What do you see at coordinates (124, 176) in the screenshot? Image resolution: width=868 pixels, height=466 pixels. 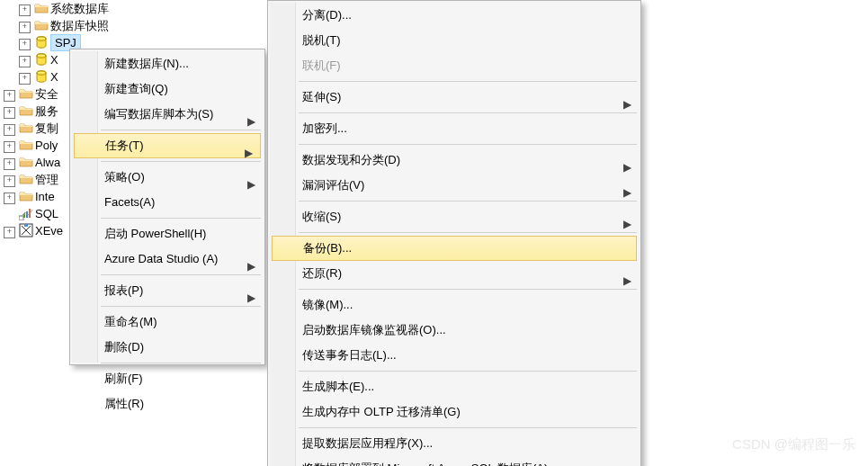 I see `menu-item-label: 策略(O)` at bounding box center [124, 176].